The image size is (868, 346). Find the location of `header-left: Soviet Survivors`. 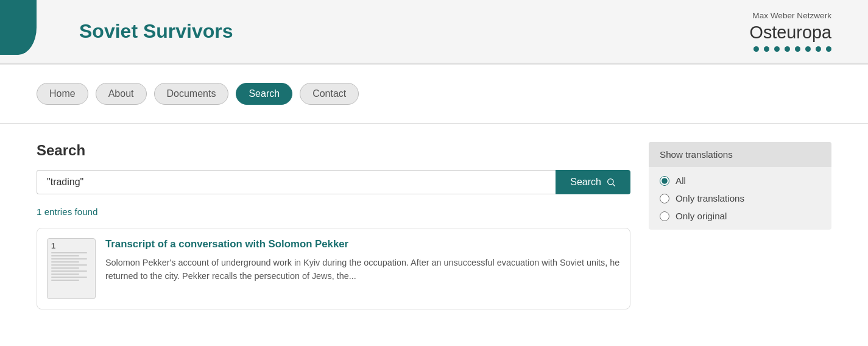

header-left: Soviet Survivors is located at coordinates (135, 32).